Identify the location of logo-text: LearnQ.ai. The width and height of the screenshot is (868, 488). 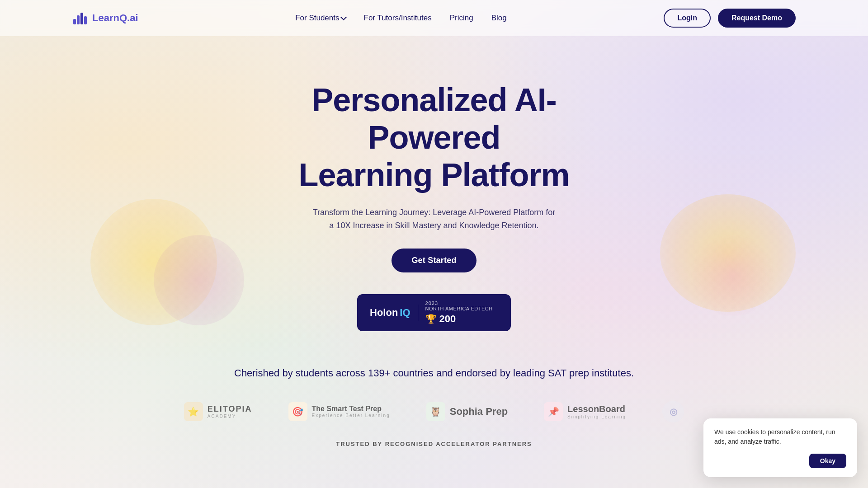
(115, 18).